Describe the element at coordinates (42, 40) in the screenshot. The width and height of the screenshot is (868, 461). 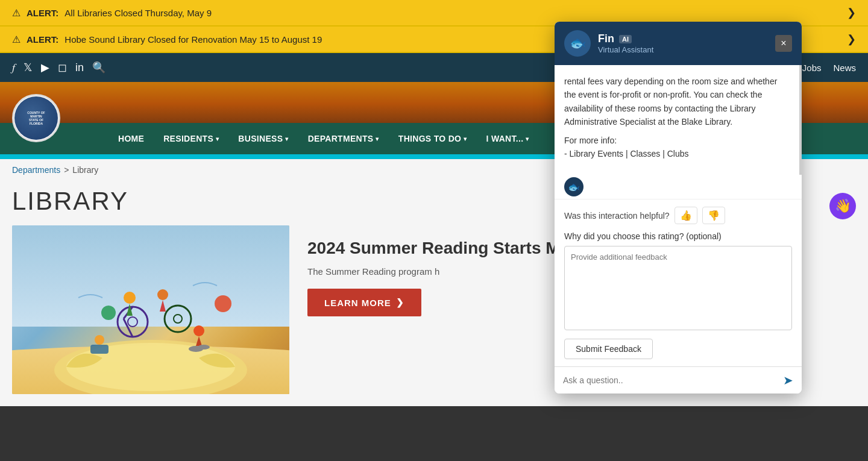
I see `alert-label-2: ALERT:` at that location.